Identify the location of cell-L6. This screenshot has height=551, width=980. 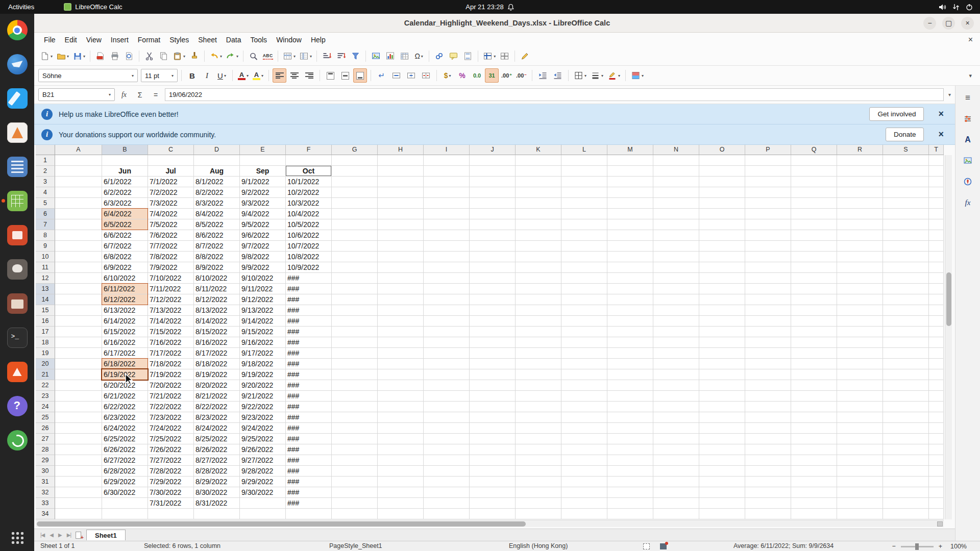
(584, 214).